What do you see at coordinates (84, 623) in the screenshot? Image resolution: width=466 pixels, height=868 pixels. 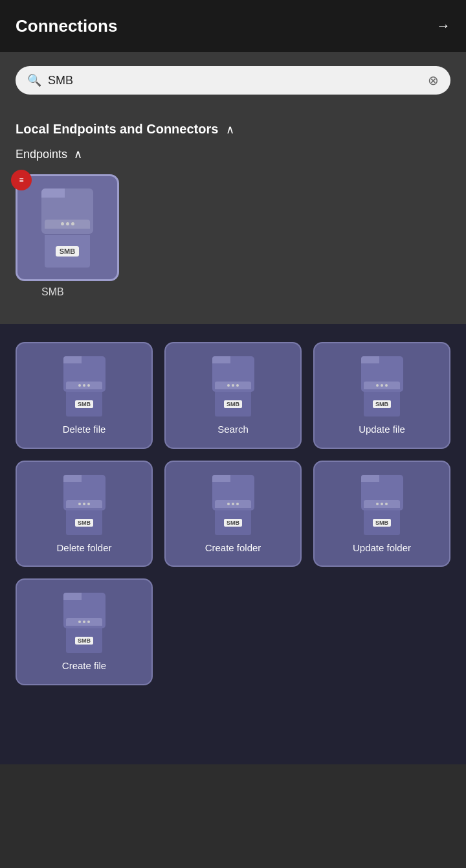 I see `action-icon-create-file: SMB` at bounding box center [84, 623].